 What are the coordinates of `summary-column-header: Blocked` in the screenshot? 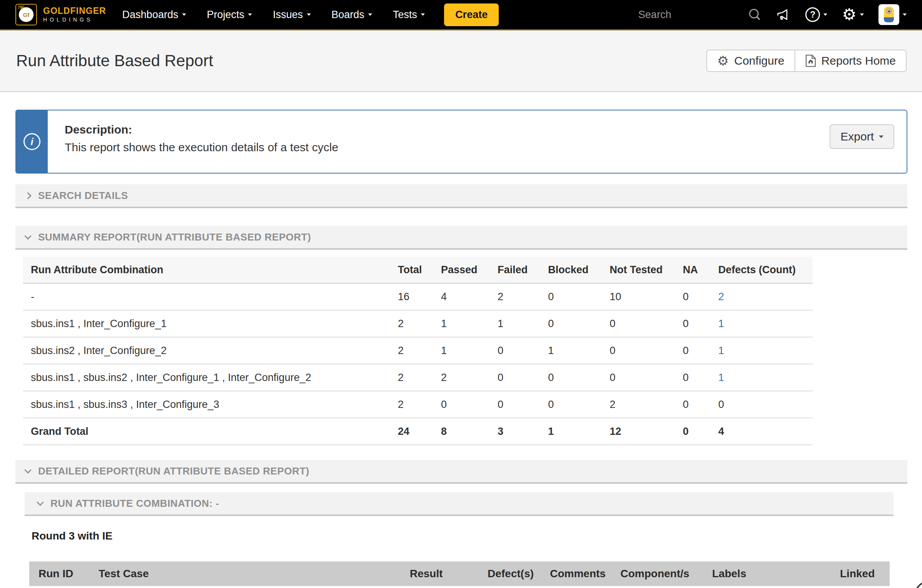 It's located at (579, 270).